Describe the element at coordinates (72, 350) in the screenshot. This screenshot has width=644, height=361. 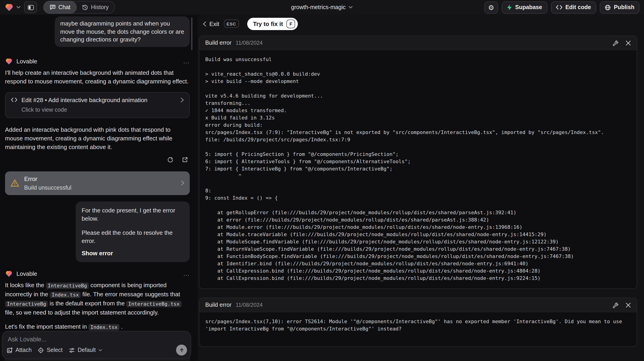
I see `sliders-icon` at that location.